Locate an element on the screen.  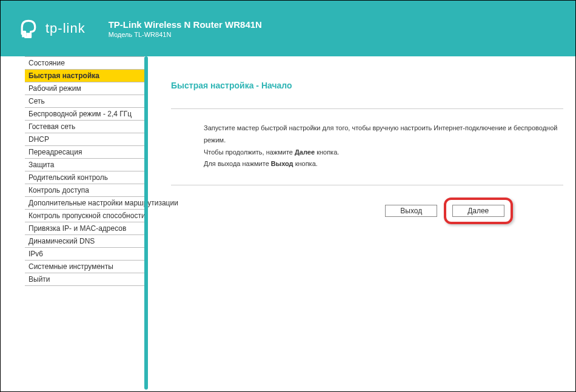
instruction-line-2: Чтобы продолжить, нажмите Далее кнопка. is located at coordinates (383, 153).